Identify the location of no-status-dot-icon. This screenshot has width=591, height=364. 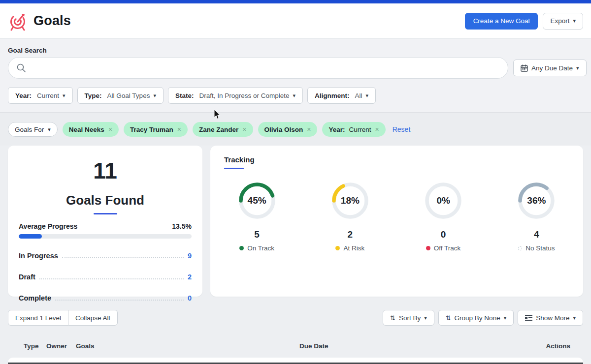
(520, 248).